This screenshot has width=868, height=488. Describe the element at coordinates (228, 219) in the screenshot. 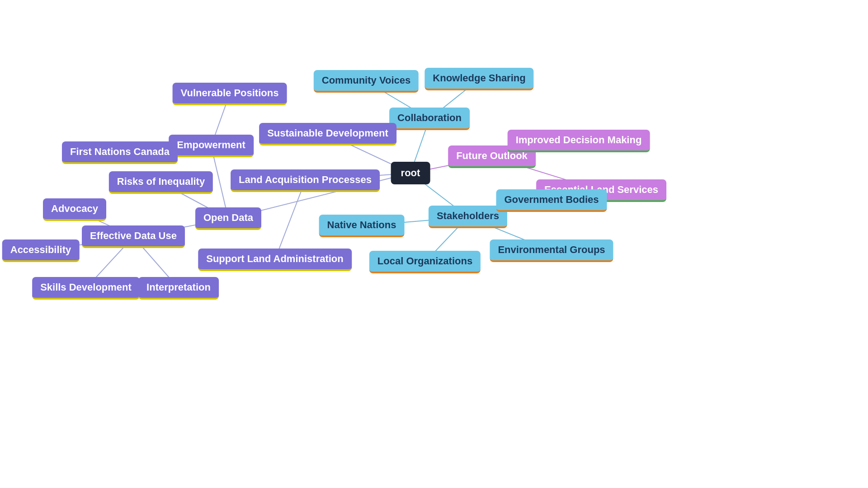

I see `node-open-data: Open Data` at that location.